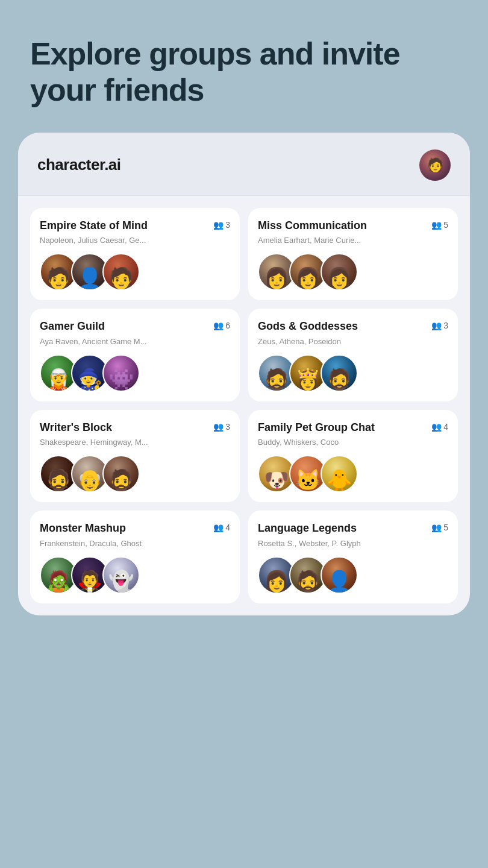 Image resolution: width=488 pixels, height=868 pixels. I want to click on group-card-header-empire: Empire State of Mind👥 3, so click(135, 225).